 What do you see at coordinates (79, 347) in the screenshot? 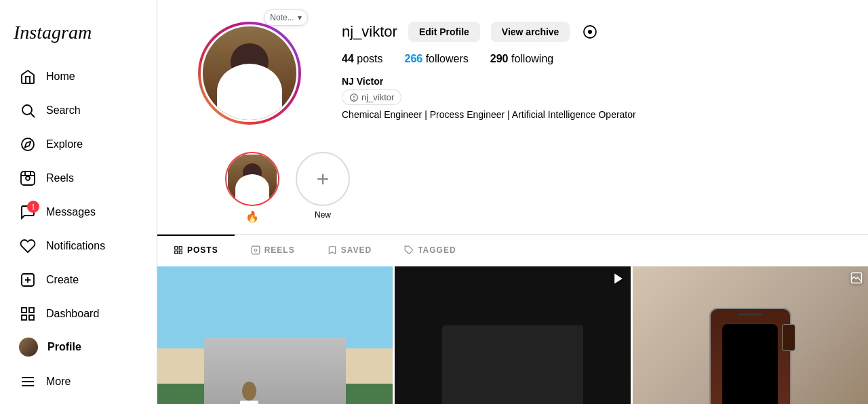
I see `sidebar-item-profile: Profile` at bounding box center [79, 347].